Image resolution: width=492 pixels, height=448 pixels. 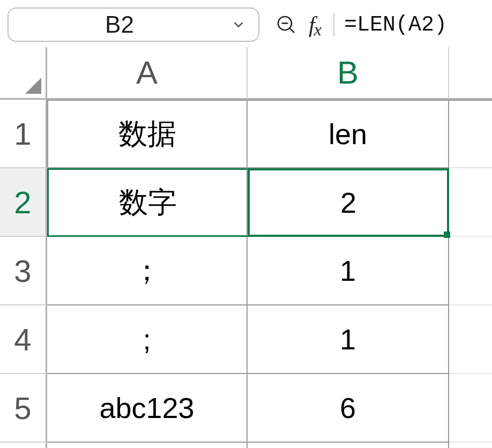 What do you see at coordinates (24, 203) in the screenshot?
I see `row-header-2: 2` at bounding box center [24, 203].